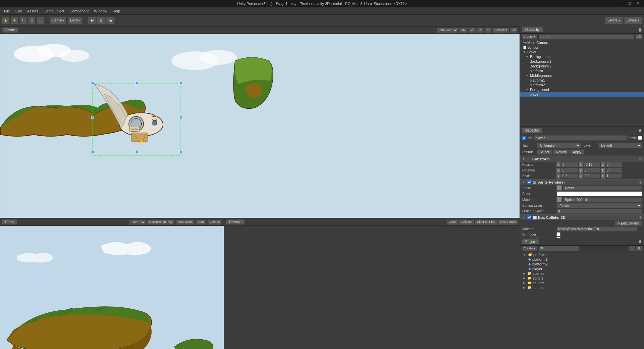  What do you see at coordinates (614, 170) in the screenshot?
I see `rot-z-input` at bounding box center [614, 170].